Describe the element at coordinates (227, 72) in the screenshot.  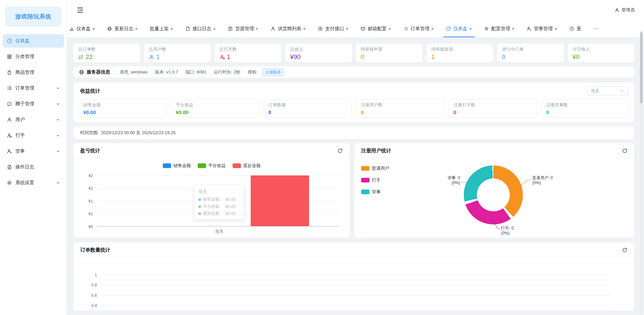
I see `server-uptime: 运行时长: 2秒` at that location.